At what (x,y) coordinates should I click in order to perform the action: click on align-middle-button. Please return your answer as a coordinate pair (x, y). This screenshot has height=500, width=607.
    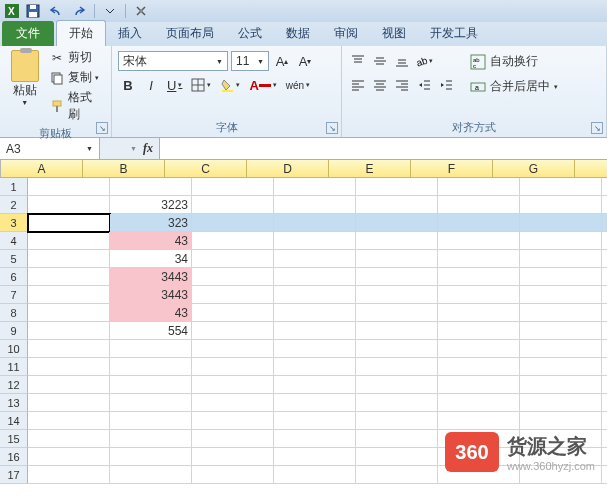
    Looking at the image, I should click on (380, 61).